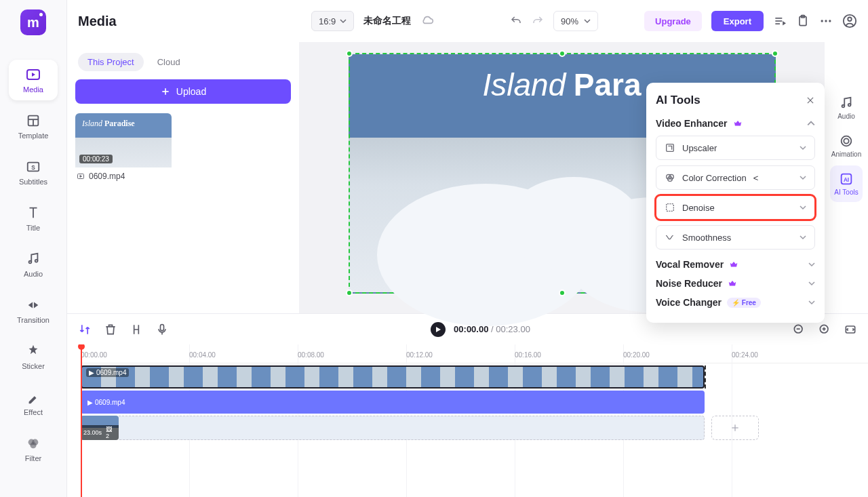 This screenshot has width=868, height=497. Describe the element at coordinates (393, 402) in the screenshot. I see `audio-clip: ▶ 0609.mp4` at that location.